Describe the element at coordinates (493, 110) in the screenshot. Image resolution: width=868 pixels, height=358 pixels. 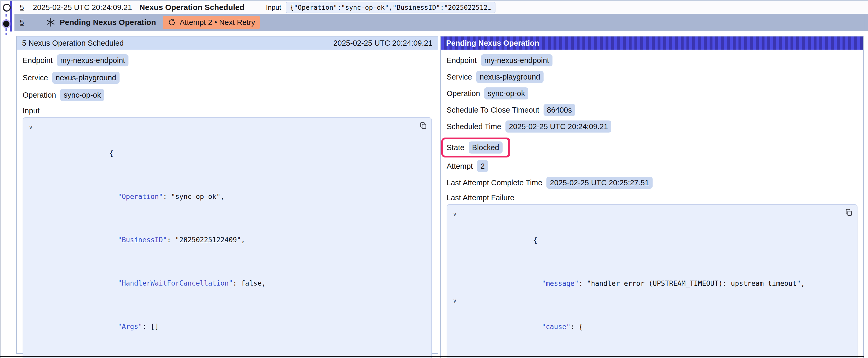
I see `field-label: Schedule To Close Timeout` at that location.